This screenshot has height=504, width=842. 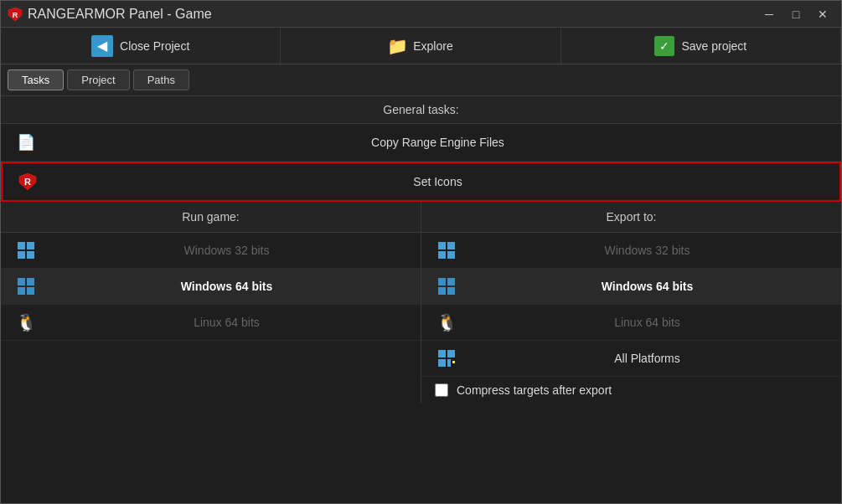 I want to click on document-icon: 📄, so click(x=26, y=142).